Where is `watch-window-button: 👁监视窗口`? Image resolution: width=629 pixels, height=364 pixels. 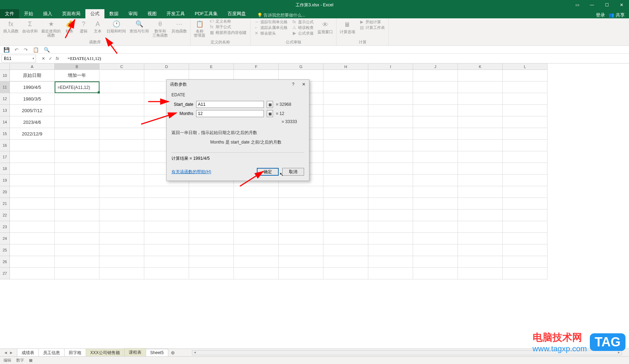 watch-window-button: 👁监视窗口 is located at coordinates (325, 27).